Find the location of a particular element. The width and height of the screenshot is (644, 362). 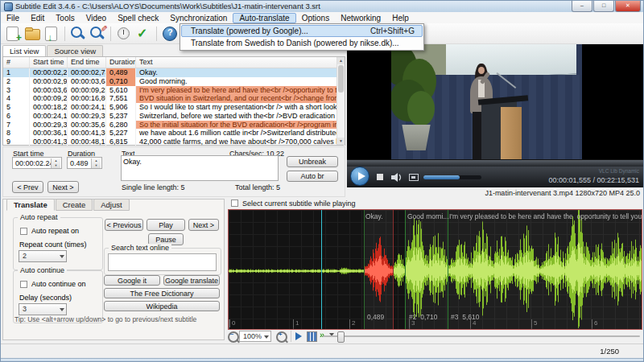

fullscreen-button is located at coordinates (414, 177).